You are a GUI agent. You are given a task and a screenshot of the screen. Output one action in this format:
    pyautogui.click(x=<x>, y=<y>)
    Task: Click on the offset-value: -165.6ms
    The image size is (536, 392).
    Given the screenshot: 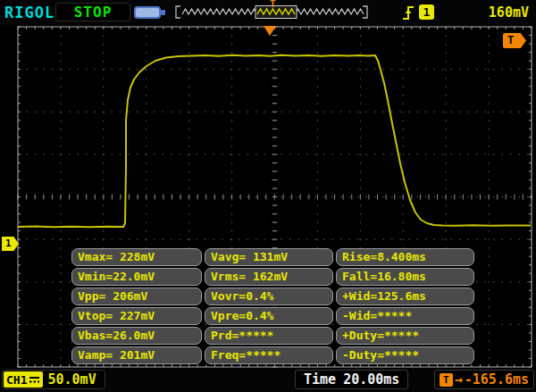 What is the action you would take?
    pyautogui.click(x=497, y=379)
    